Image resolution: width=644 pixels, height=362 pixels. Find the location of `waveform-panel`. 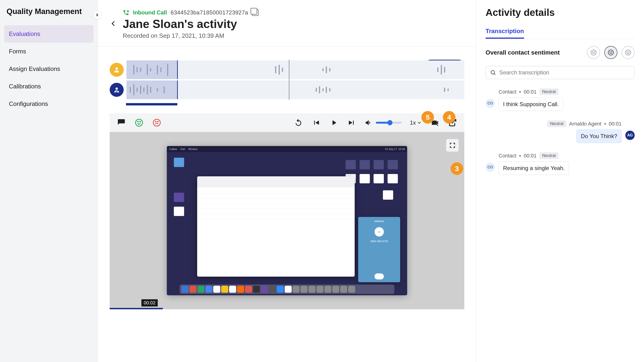

waveform-panel is located at coordinates (287, 80).